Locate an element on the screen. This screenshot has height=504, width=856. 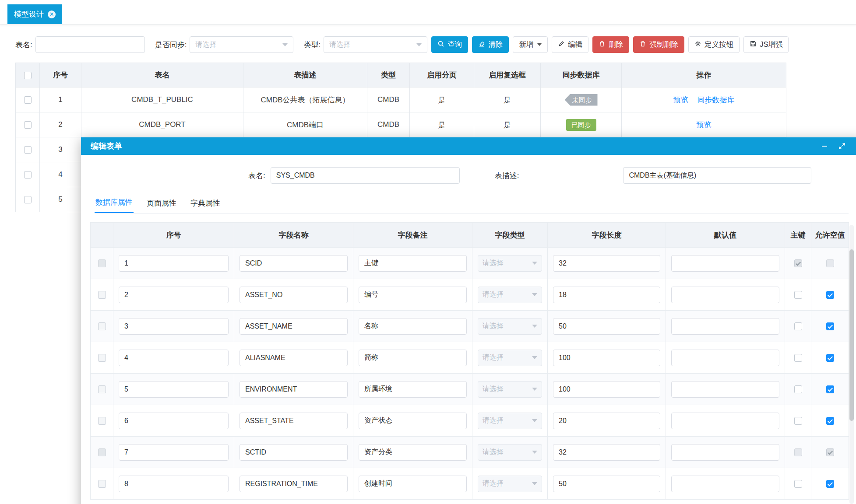
tab-dict-attributes: 字典属性 is located at coordinates (205, 206).